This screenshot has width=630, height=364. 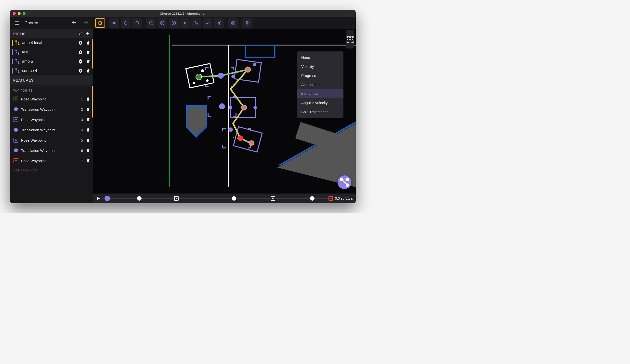 What do you see at coordinates (126, 23) in the screenshot?
I see `toolbar-circle-icon` at bounding box center [126, 23].